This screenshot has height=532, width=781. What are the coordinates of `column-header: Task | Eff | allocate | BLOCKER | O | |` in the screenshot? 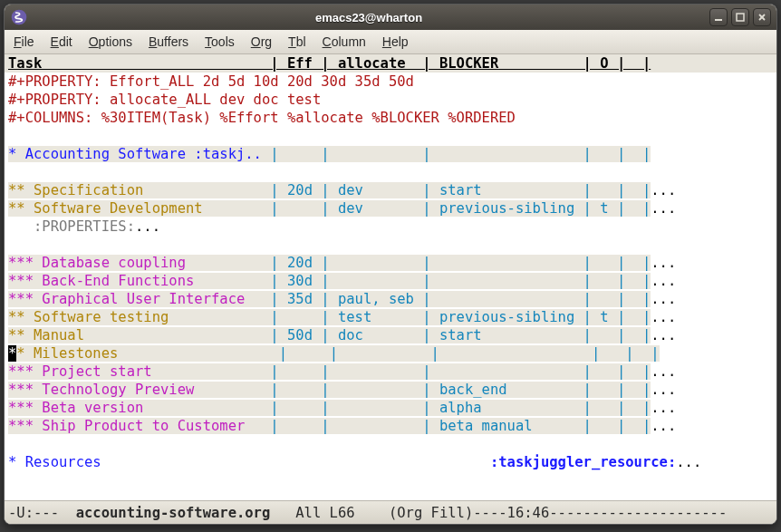 It's located at (390, 63).